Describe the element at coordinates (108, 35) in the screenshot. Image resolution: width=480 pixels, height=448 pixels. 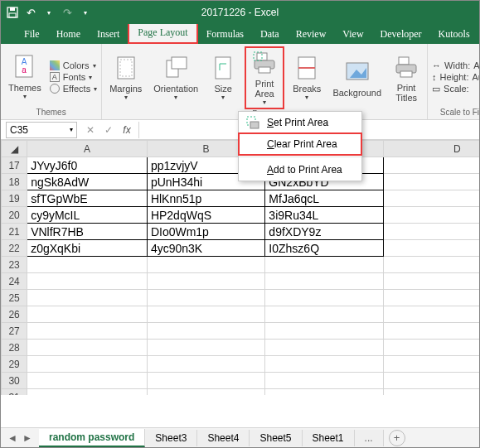
I see `tab-insert: Insert` at that location.